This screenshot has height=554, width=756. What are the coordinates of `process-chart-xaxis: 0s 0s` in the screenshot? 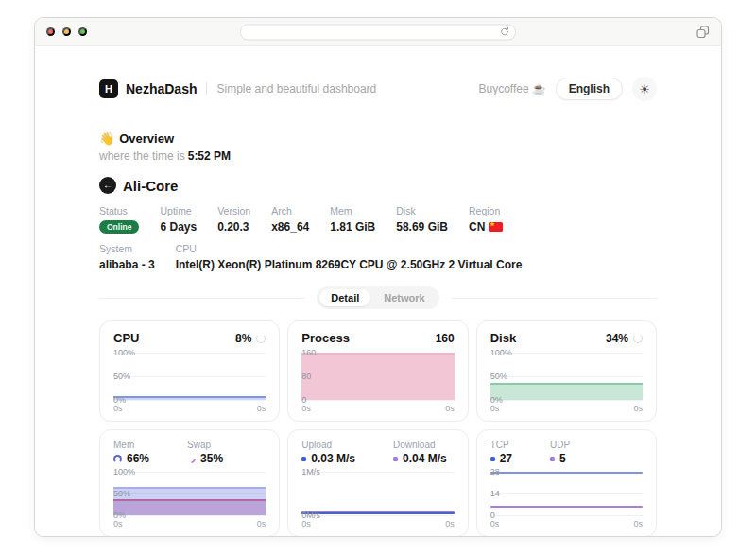 It's located at (378, 408).